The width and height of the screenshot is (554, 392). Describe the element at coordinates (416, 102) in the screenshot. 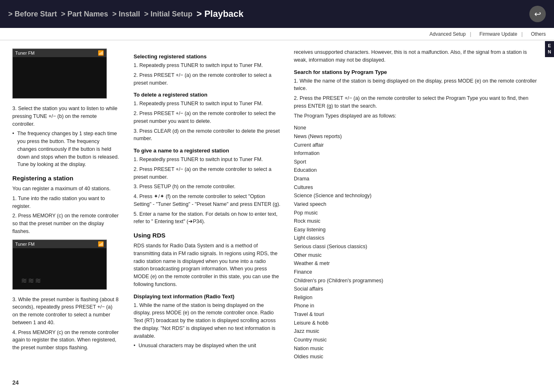

I see `search-step2: 2. Press the PRESET +/− (a) on the remot…` at that location.